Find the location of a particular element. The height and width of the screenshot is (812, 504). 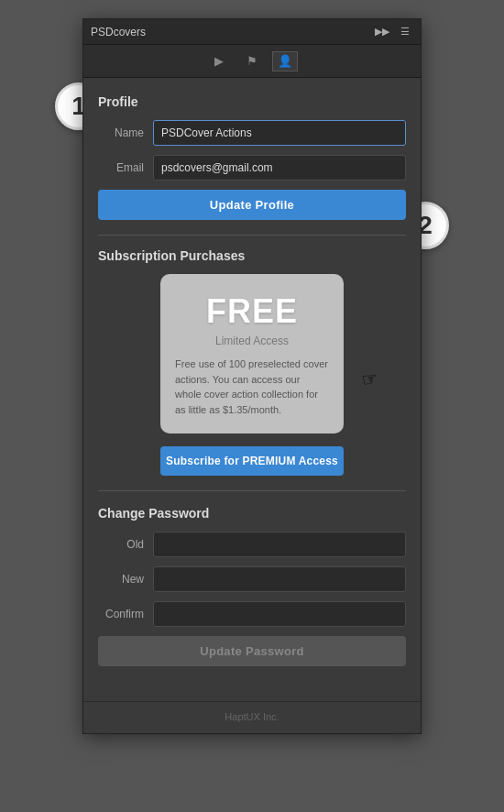

free-description: Free use of 100 preselected cover action… is located at coordinates (252, 387).